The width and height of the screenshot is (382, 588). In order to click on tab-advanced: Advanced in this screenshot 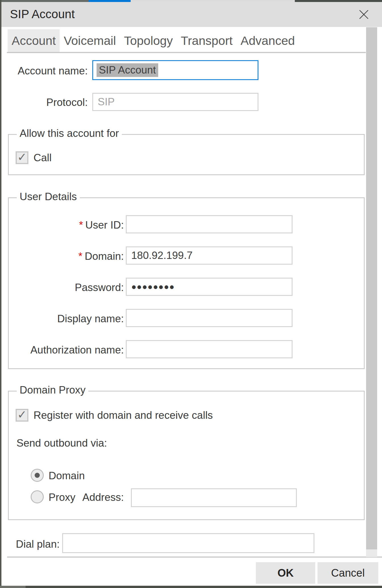, I will do `click(268, 41)`.